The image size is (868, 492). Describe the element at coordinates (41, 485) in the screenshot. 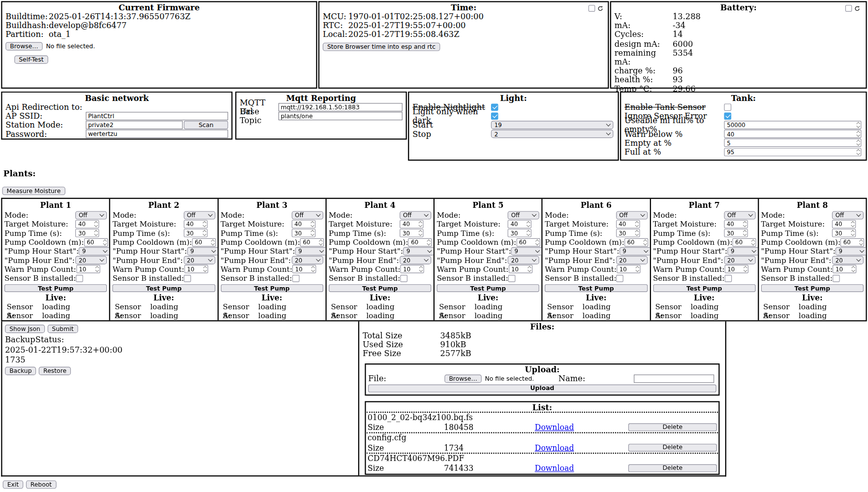

I see `reboot-button: Reboot` at that location.